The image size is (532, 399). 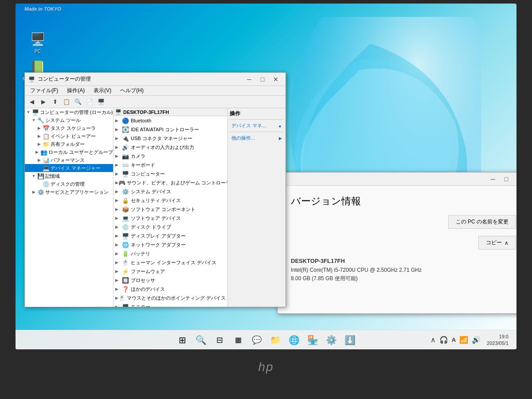 What do you see at coordinates (257, 340) in the screenshot?
I see `taskbar-teams: 💬` at bounding box center [257, 340].